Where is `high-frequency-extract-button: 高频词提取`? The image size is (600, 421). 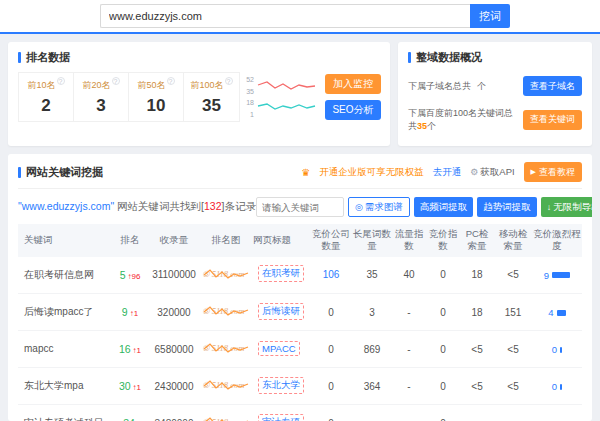
high-frequency-extract-button: 高频词提取 is located at coordinates (444, 207).